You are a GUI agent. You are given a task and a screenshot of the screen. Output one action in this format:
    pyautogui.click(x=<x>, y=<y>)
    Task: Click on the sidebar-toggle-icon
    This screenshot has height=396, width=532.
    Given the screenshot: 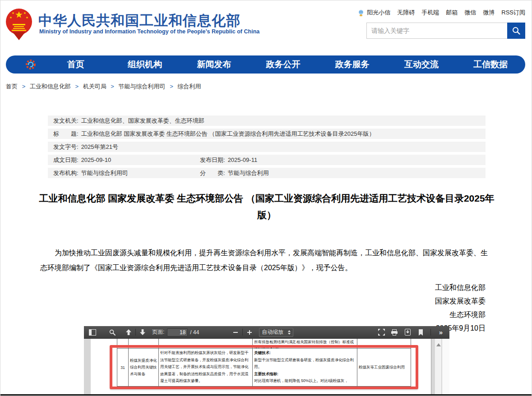 What is the action you would take?
    pyautogui.click(x=93, y=332)
    